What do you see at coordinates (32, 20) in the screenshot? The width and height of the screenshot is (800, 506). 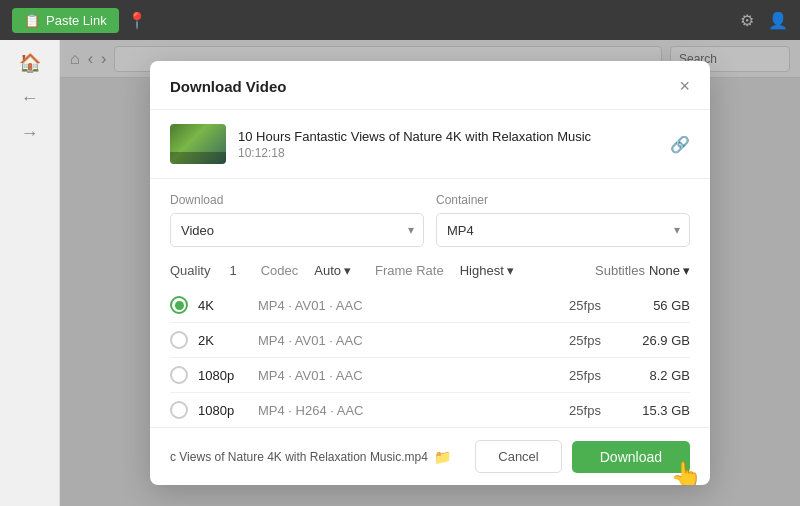 I see `clipboard-icon: 📋` at bounding box center [32, 20].